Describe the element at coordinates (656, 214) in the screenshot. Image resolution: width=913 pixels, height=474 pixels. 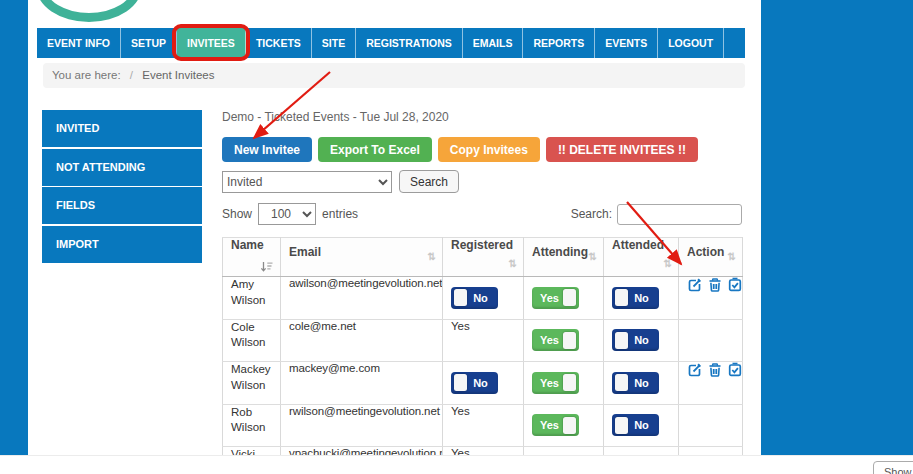
I see `table-search-control: Search:` at that location.